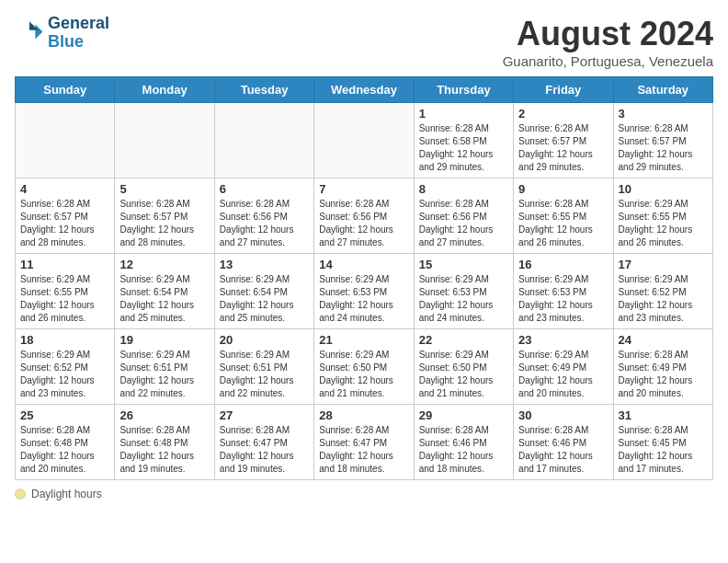 This screenshot has height=563, width=728. Describe the element at coordinates (65, 90) in the screenshot. I see `day-header-sunday: Sunday` at that location.